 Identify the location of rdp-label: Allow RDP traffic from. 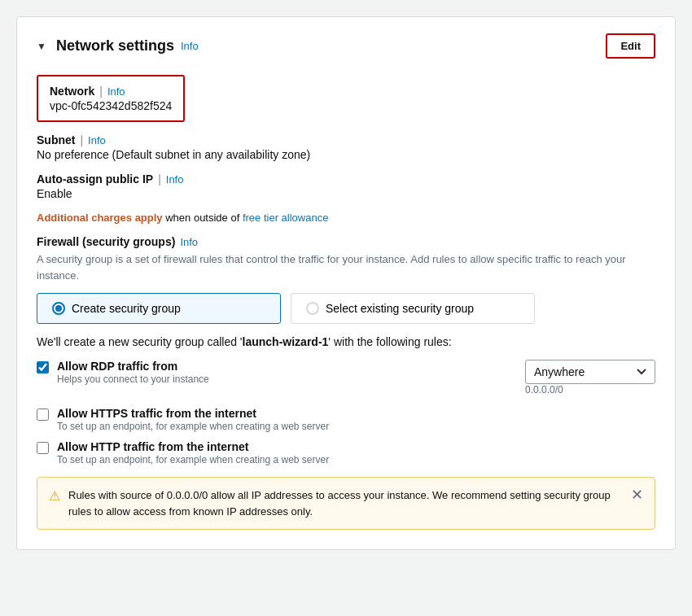
(134, 366).